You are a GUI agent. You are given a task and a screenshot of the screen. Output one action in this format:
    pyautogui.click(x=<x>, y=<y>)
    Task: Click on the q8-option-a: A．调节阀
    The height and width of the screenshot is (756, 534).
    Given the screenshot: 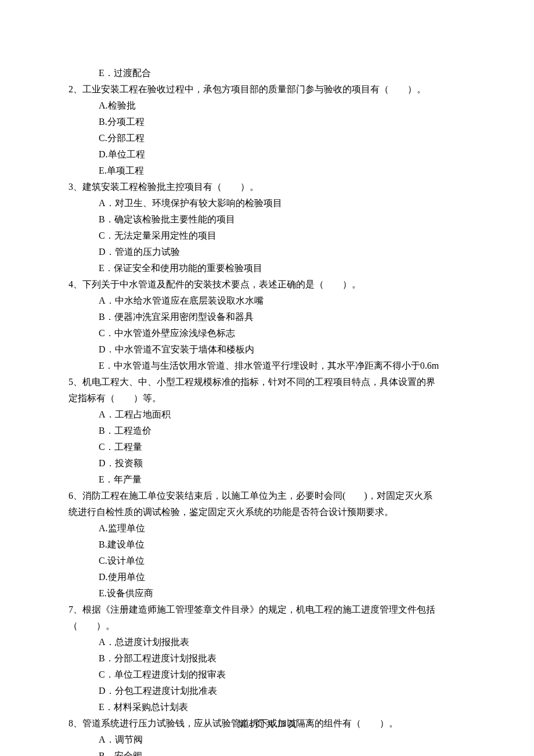 What is the action you would take?
    pyautogui.click(x=267, y=740)
    